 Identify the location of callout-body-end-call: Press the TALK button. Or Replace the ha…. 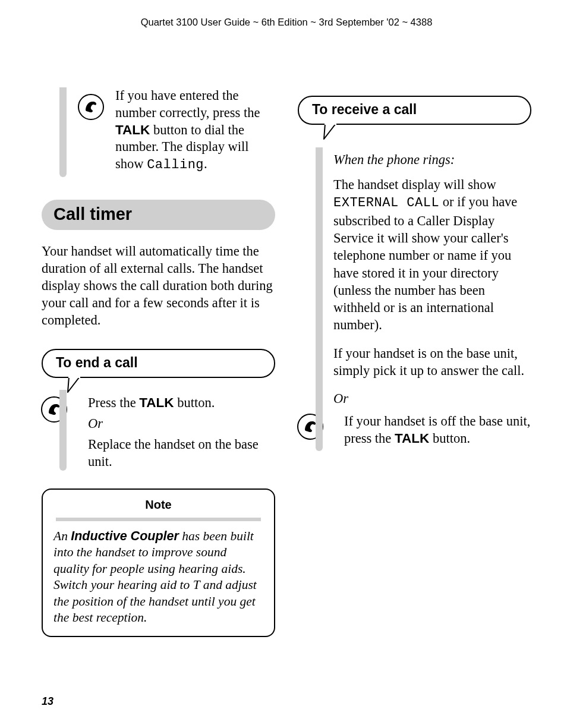
(158, 433).